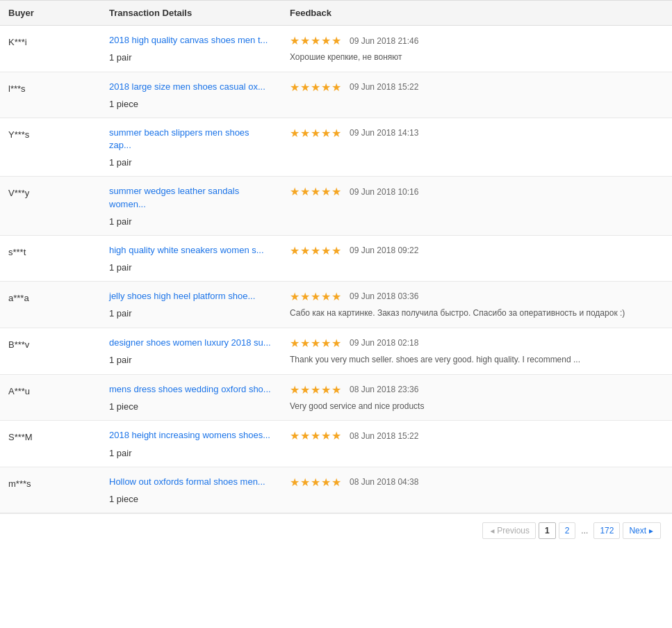 This screenshot has height=628, width=672. What do you see at coordinates (477, 192) in the screenshot?
I see `feedback-top: ★★★★★ 09 Jun 2018 10:16` at bounding box center [477, 192].